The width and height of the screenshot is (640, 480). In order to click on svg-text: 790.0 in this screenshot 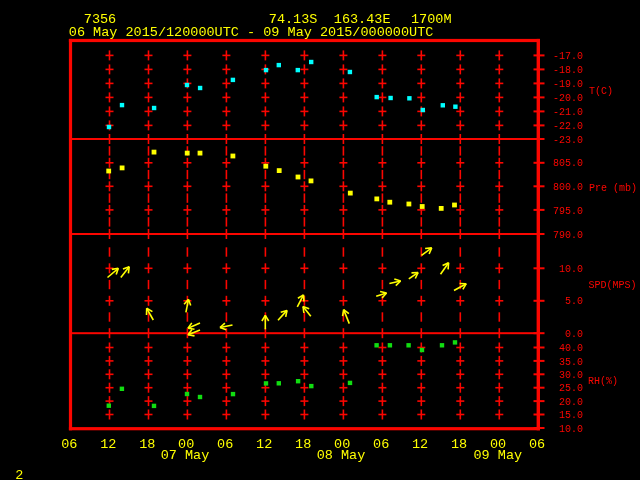, I will do `click(568, 236)`.